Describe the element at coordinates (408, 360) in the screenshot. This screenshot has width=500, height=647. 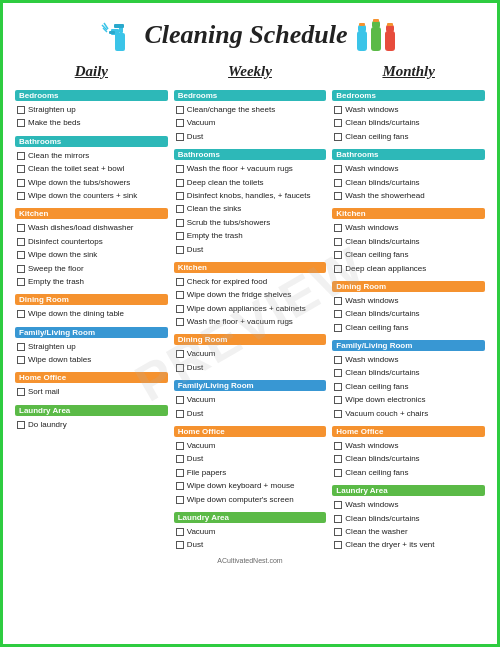
I see `task-item: Wash windows` at that location.